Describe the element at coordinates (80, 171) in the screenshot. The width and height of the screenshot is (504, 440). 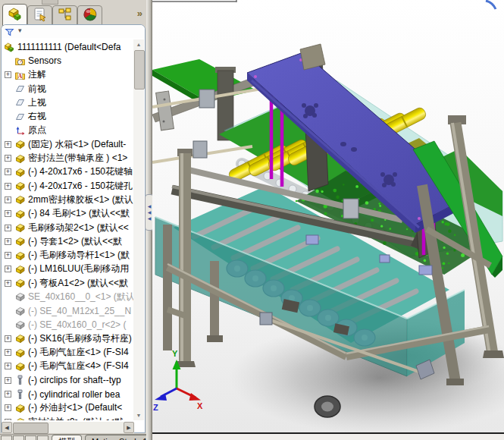
I see `tree-item-label: (-) 4-20x17x6 - 150花键轴` at that location.